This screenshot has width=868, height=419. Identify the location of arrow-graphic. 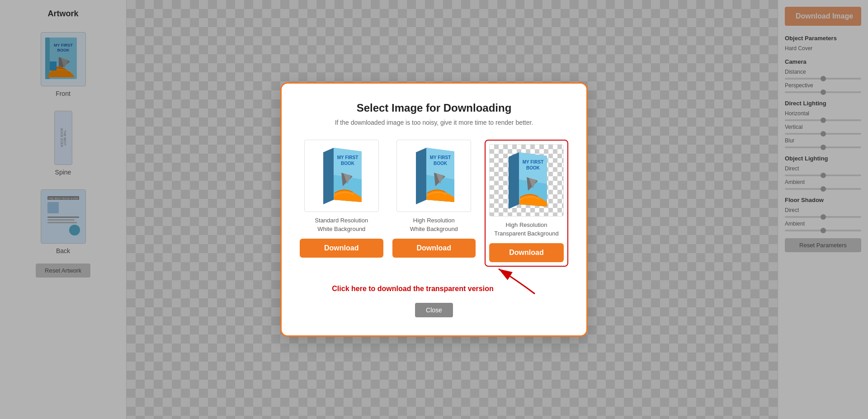
(508, 280).